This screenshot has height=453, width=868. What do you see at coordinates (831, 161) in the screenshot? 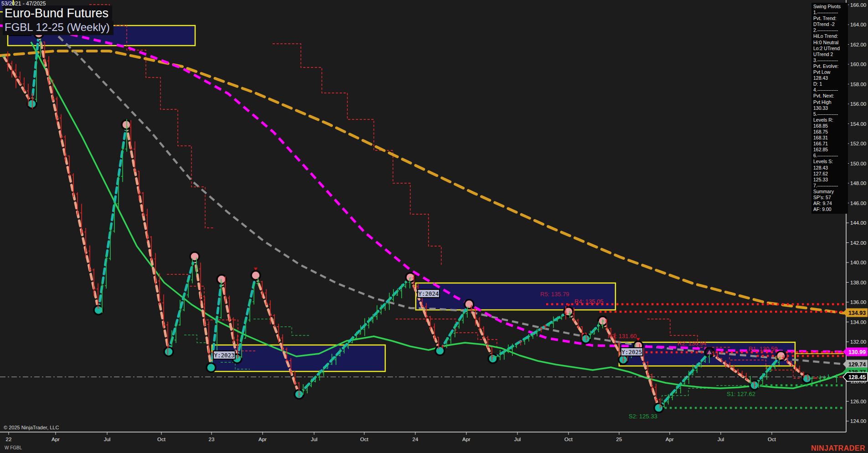
I see `panel-line: Levels S:` at bounding box center [831, 161].